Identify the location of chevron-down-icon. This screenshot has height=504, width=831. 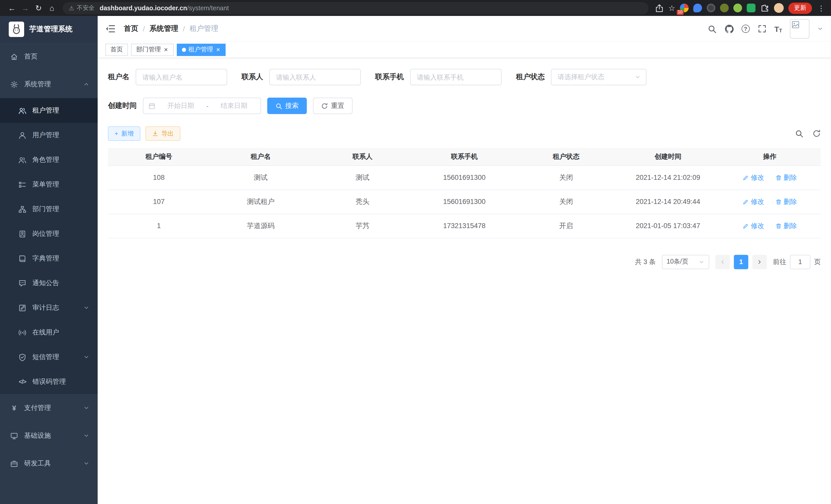
(86, 408).